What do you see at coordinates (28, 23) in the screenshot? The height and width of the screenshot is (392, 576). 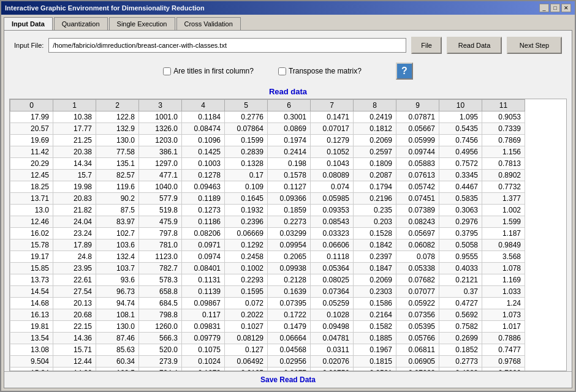 I see `tab-input-data: Input Data` at bounding box center [28, 23].